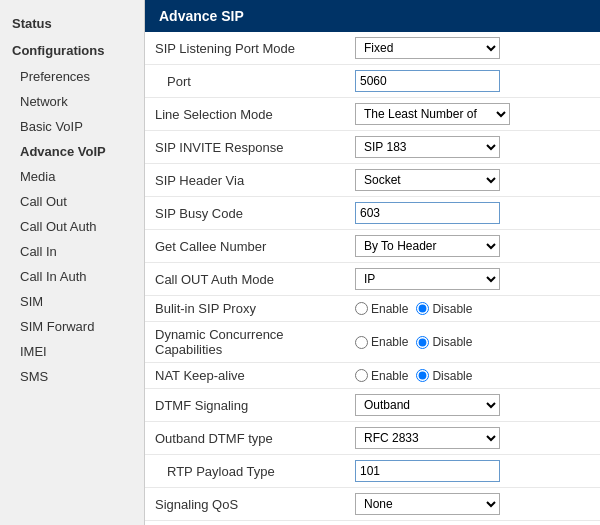 This screenshot has width=600, height=525. Describe the element at coordinates (72, 102) in the screenshot. I see `sidebar-item-network: Network` at that location.